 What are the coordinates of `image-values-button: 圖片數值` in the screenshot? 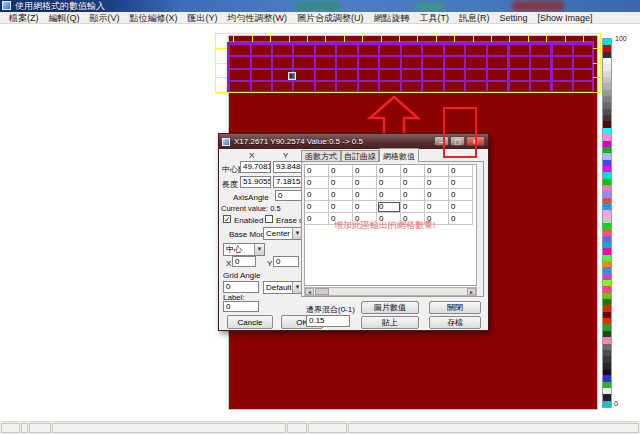 It's located at (390, 308).